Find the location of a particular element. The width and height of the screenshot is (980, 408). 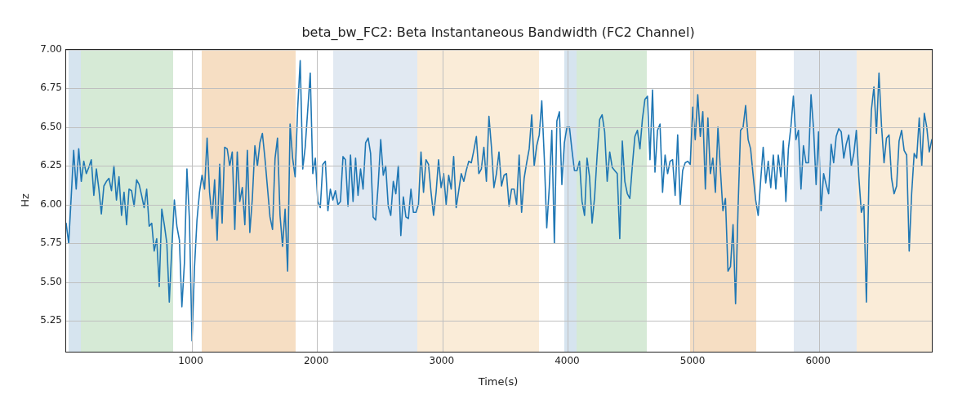

y-tick-label: 6.00 is located at coordinates (47, 204).